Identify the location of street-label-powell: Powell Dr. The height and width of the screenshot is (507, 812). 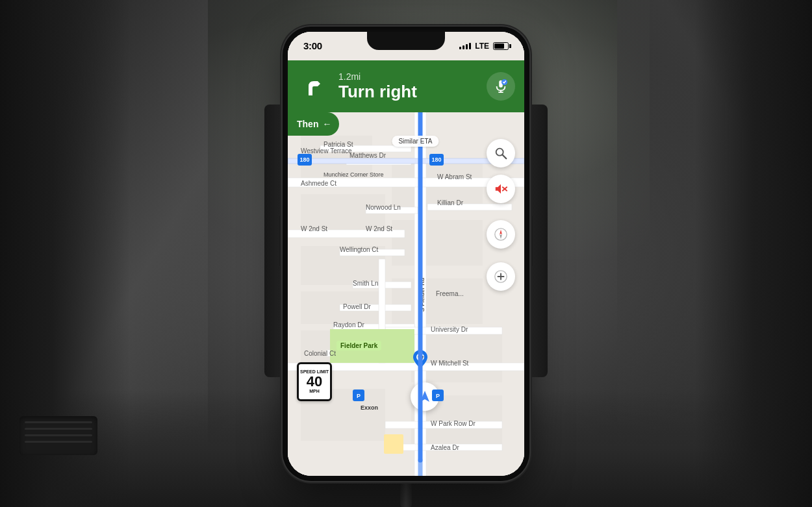
(357, 306).